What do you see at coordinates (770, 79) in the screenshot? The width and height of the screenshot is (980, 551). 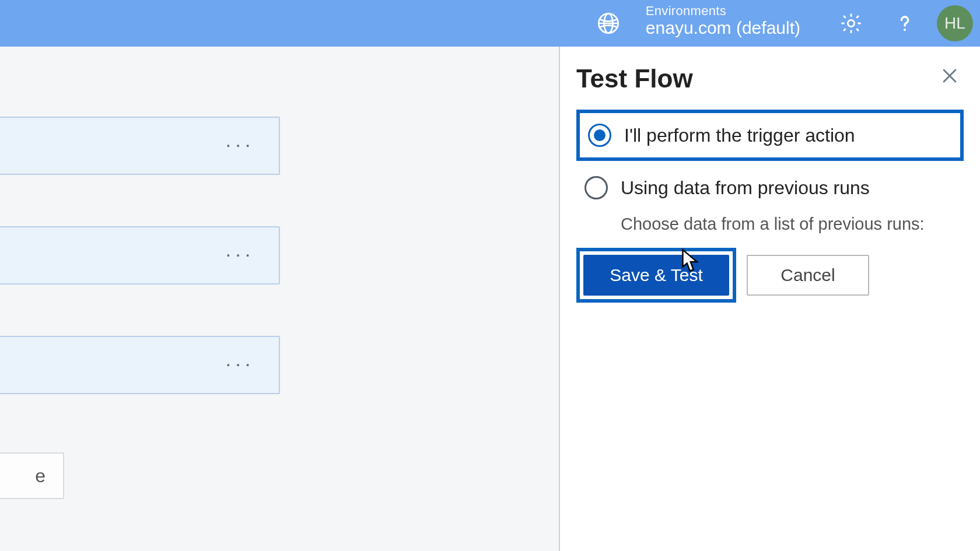 I see `panel-title: Test Flow` at bounding box center [770, 79].